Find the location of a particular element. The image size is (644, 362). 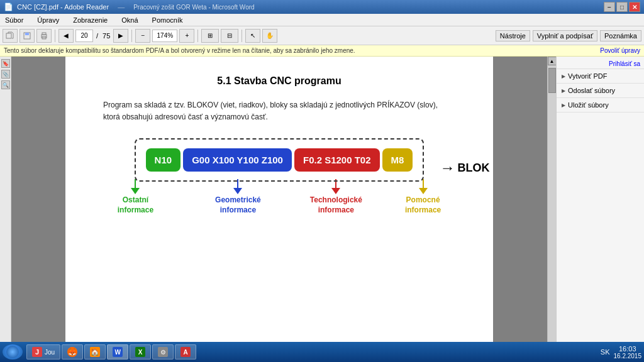

fit-page-button: ⊞ is located at coordinates (210, 36).